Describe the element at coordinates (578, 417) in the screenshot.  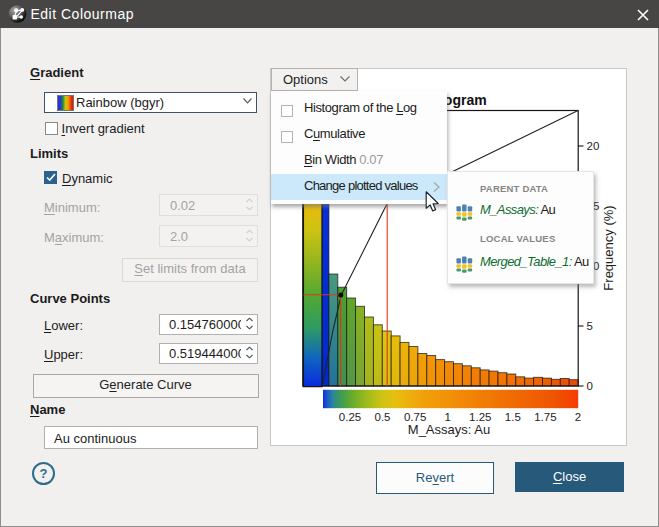
I see `svg-text: 2` at that location.